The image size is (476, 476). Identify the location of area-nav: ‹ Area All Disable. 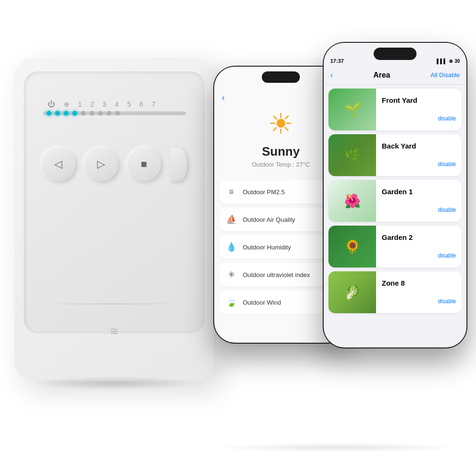
(395, 75).